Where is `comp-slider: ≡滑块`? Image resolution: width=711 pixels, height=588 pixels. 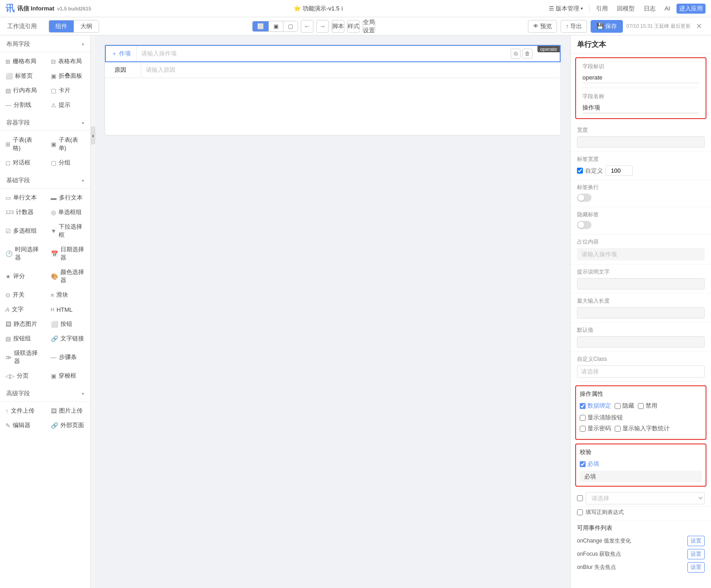
comp-slider: ≡滑块 is located at coordinates (68, 295).